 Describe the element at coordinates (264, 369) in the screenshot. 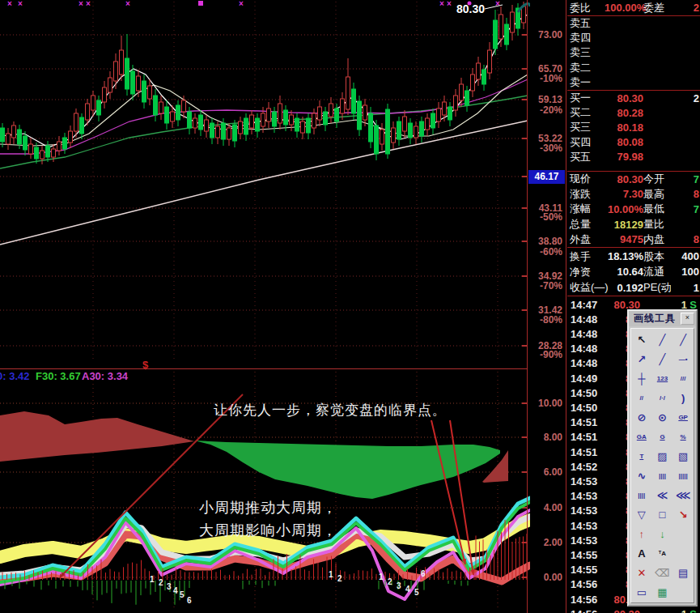

I see `panel-divider` at that location.